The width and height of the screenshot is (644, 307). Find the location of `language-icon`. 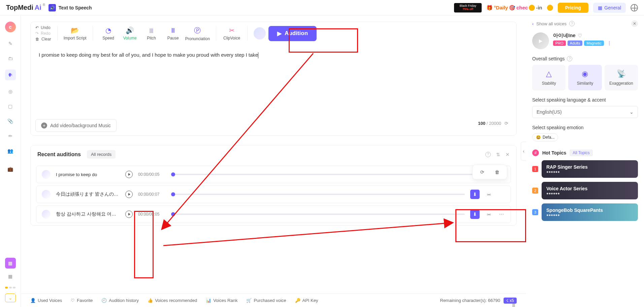

language-icon is located at coordinates (634, 8).